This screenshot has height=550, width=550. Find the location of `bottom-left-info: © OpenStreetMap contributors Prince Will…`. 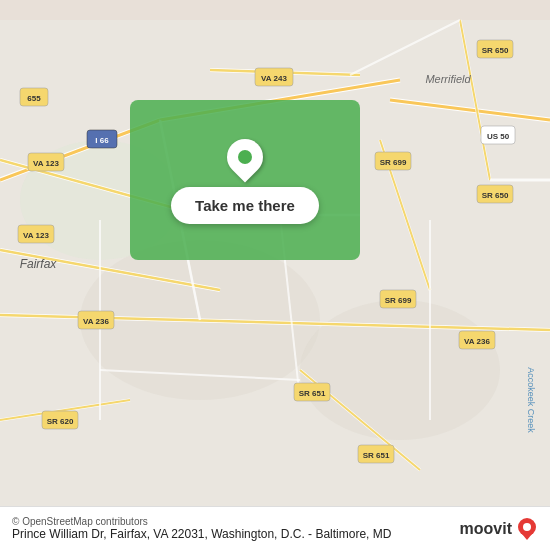

bottom-left-info: © OpenStreetMap contributors Prince Will… is located at coordinates (236, 528).